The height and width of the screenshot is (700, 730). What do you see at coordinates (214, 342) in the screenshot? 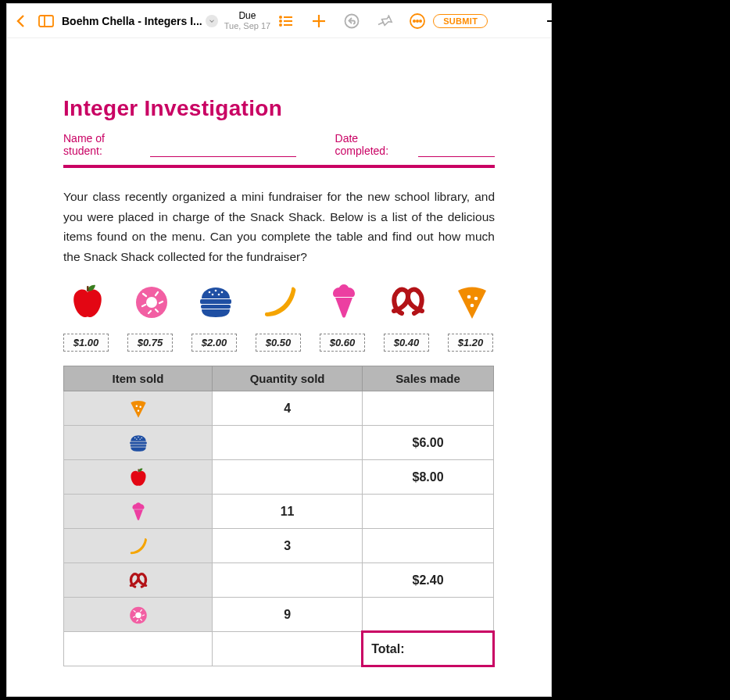
I see `price-box: $2.00` at bounding box center [214, 342].